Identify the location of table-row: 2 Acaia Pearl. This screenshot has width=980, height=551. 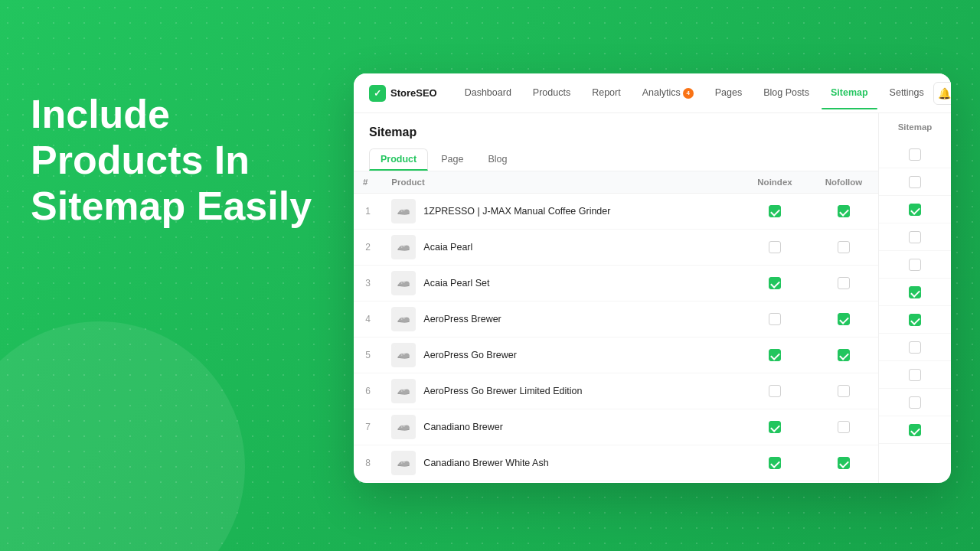
(616, 248).